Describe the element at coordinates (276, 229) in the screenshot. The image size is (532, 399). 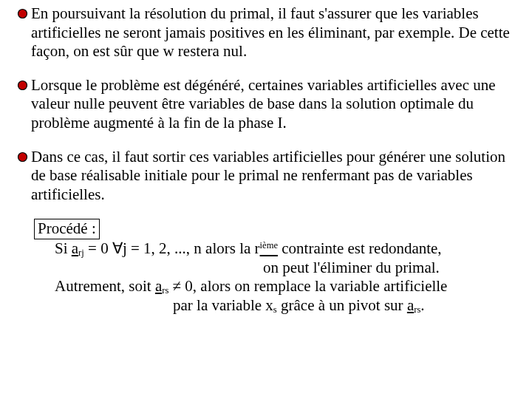
I see `procedure-title-line: Procédé :` at that location.